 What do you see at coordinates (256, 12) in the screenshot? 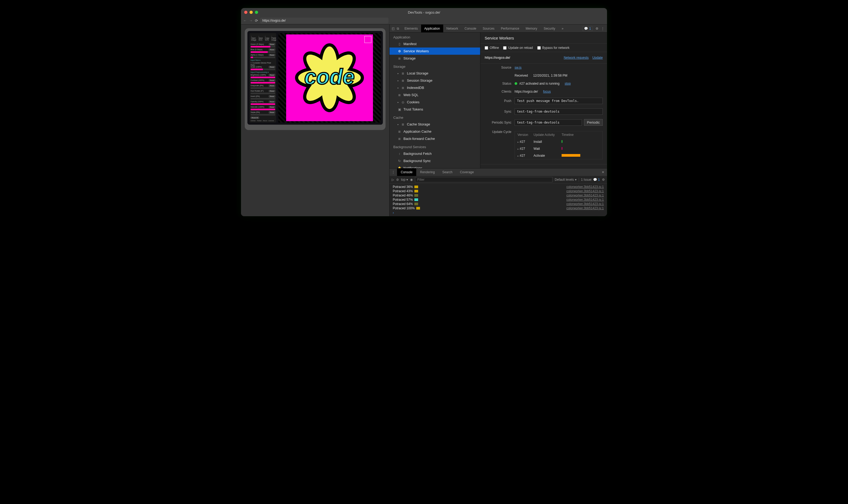
I see `zoom-window-button` at bounding box center [256, 12].